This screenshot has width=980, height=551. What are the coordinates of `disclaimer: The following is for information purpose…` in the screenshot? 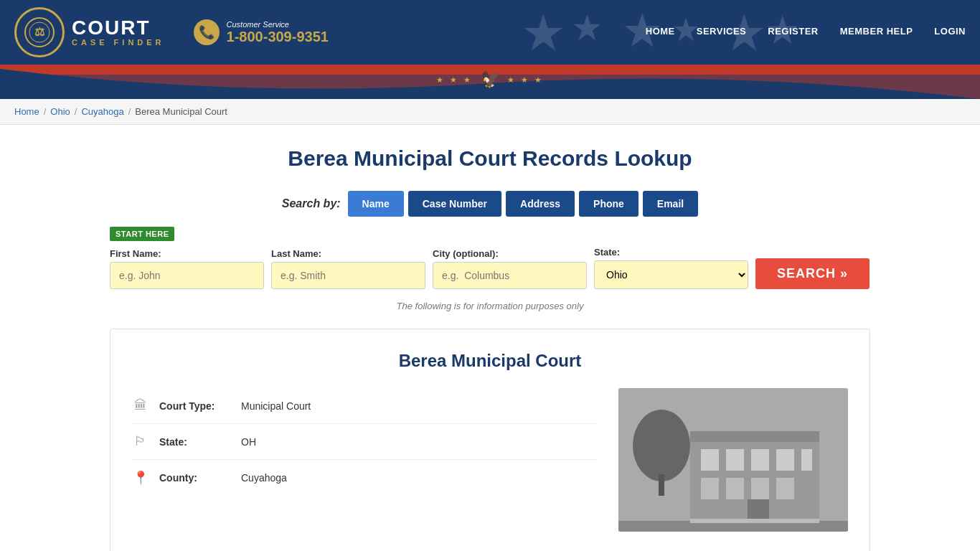 It's located at (490, 306).